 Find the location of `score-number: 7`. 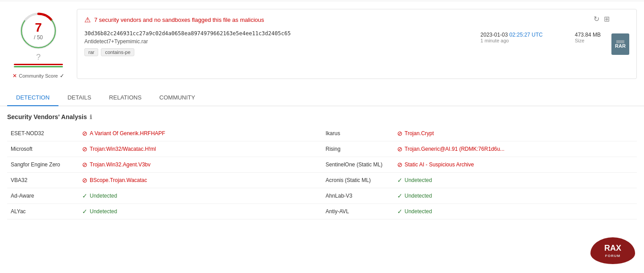

score-number: 7 is located at coordinates (38, 28).